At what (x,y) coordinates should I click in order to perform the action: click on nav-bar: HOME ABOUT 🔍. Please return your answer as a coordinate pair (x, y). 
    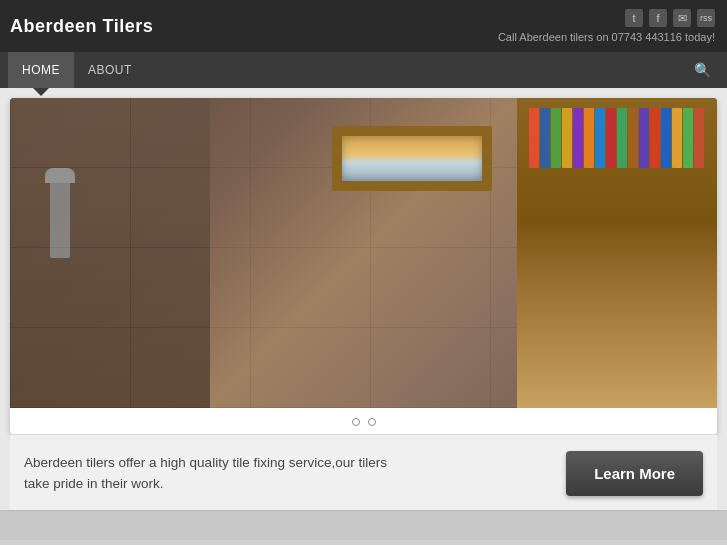
    Looking at the image, I should click on (364, 70).